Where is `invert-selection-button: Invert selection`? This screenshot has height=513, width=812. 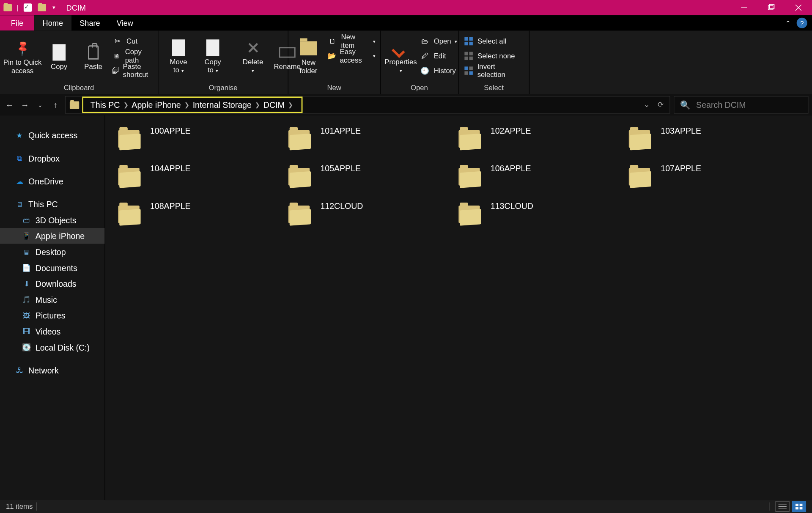
invert-selection-button: Invert selection is located at coordinates (494, 71).